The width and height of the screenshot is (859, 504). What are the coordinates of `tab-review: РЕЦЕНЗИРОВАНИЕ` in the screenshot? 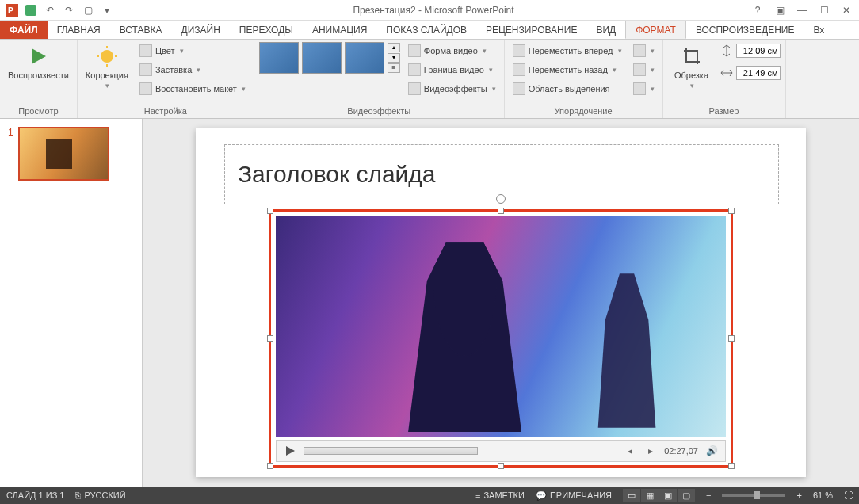 It's located at (531, 30).